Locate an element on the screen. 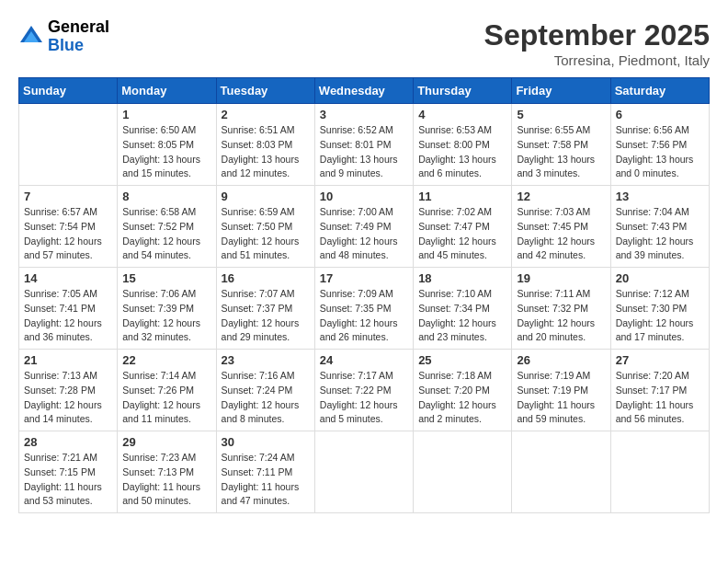 Image resolution: width=728 pixels, height=563 pixels. day-info: Sunrise: 7:09 AMSunset: 7:35 PMDaylight:… is located at coordinates (364, 316).